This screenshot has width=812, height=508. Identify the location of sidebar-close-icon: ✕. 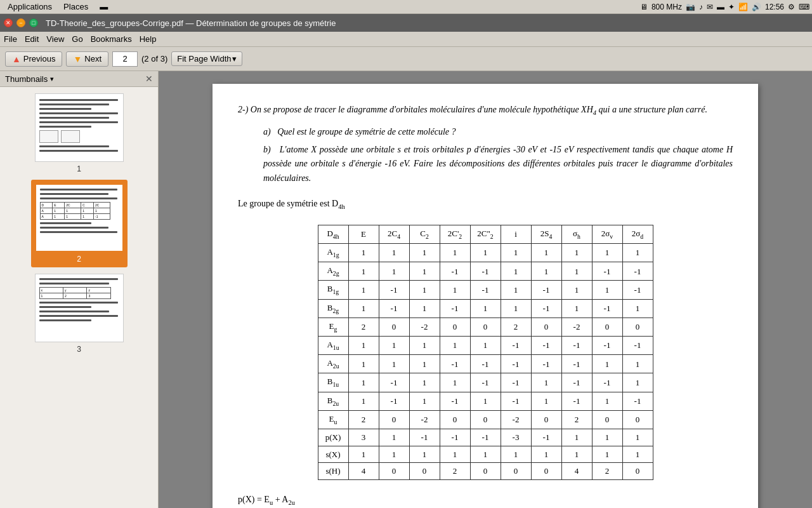
(149, 79).